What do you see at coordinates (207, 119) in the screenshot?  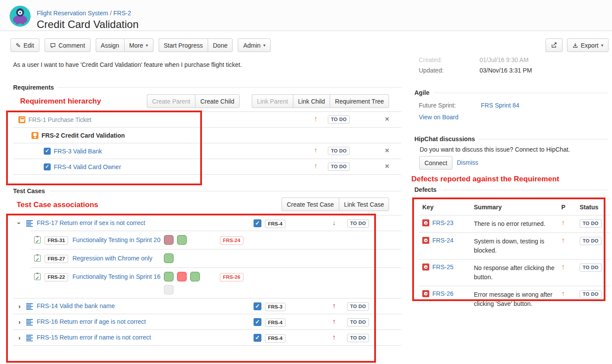 I see `requirement-row: FRS-1 Purchase Ticket ↑ TO DO ✕` at bounding box center [207, 119].